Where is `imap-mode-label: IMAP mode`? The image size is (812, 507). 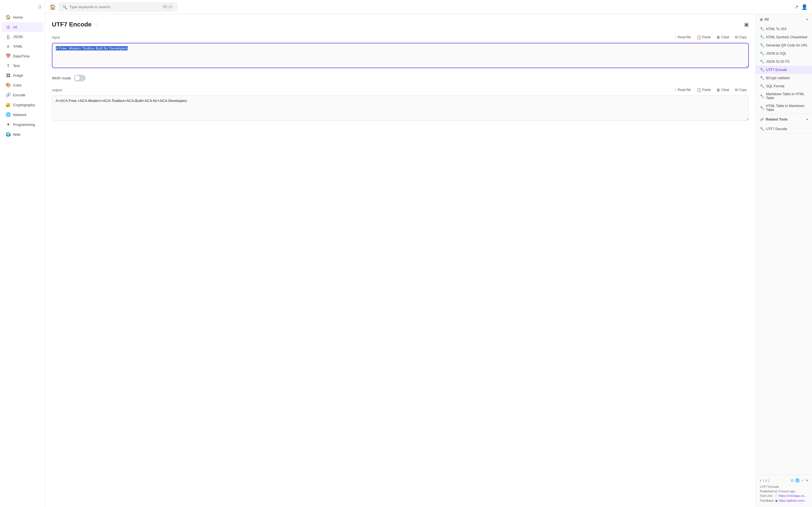
imap-mode-label: IMAP mode is located at coordinates (62, 78).